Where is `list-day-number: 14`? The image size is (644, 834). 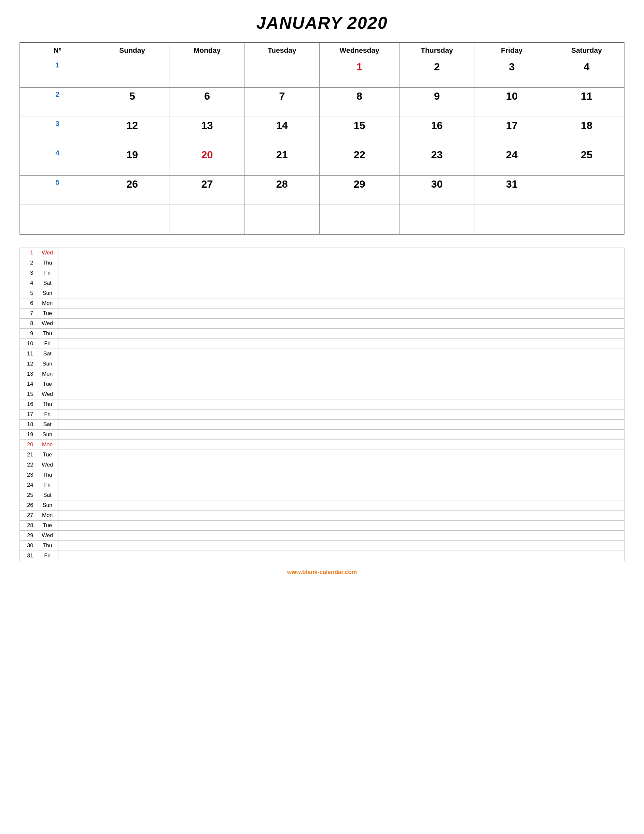
list-day-number: 14 is located at coordinates (28, 384).